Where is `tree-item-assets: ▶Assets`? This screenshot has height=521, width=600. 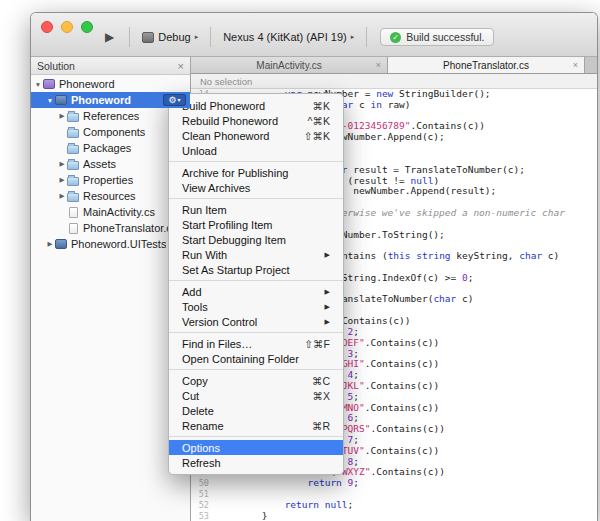
tree-item-assets: ▶Assets is located at coordinates (110, 164).